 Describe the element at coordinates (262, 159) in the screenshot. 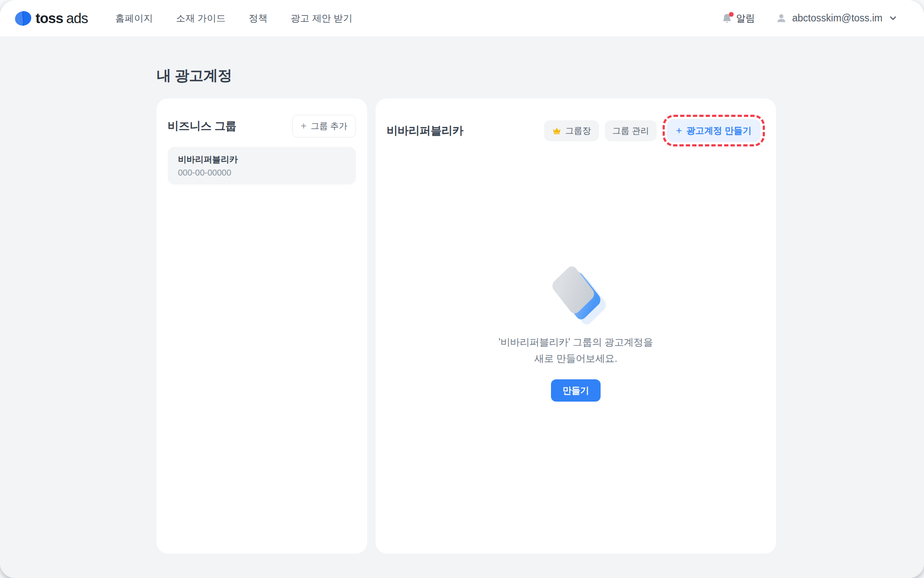

I see `group-name: 비바리퍼블리카` at that location.